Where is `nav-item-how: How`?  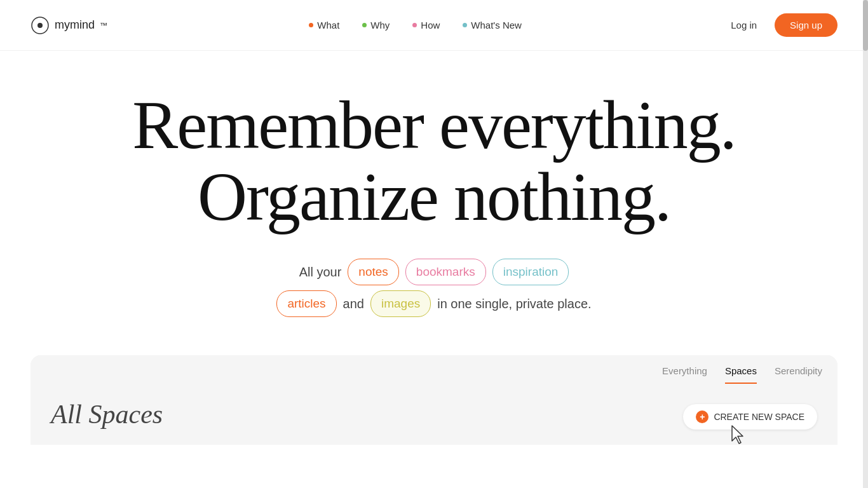 nav-item-how: How is located at coordinates (426, 25).